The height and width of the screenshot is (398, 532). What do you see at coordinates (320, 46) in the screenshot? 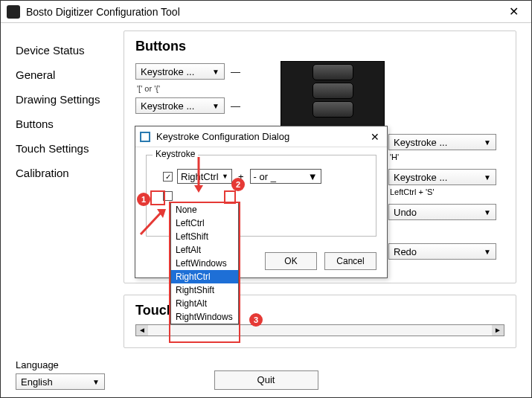
I see `panel-title-buttons: Buttons` at bounding box center [320, 46].